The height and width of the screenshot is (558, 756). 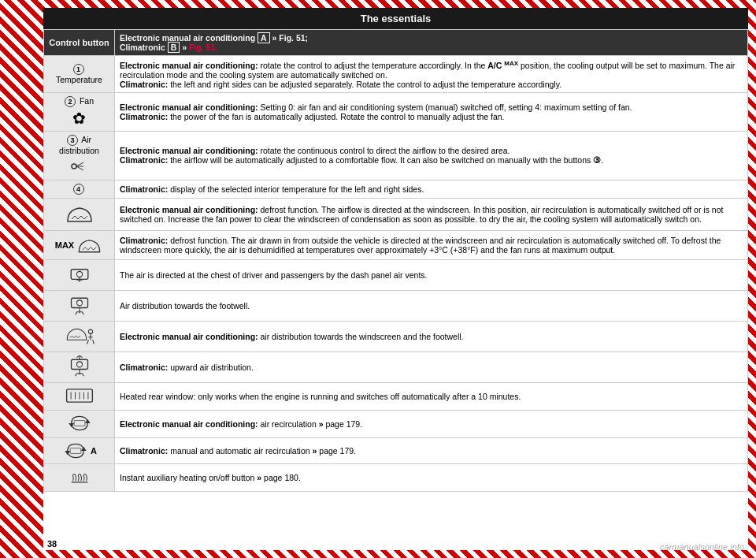 What do you see at coordinates (80, 112) in the screenshot?
I see `icon-cell-fan: 2 Fan ✿` at bounding box center [80, 112].